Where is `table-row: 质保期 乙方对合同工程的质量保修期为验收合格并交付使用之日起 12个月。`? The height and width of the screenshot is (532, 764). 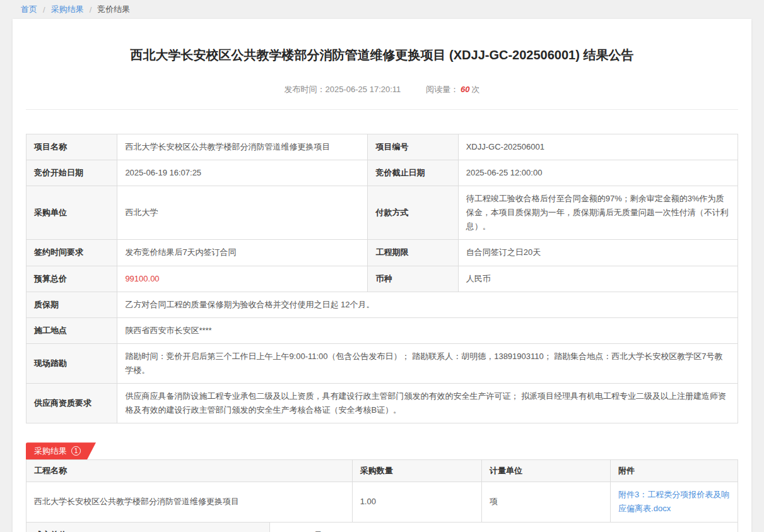 table-row: 质保期 乙方对合同工程的质量保修期为验收合格并交付使用之日起 12个月。 is located at coordinates (382, 304).